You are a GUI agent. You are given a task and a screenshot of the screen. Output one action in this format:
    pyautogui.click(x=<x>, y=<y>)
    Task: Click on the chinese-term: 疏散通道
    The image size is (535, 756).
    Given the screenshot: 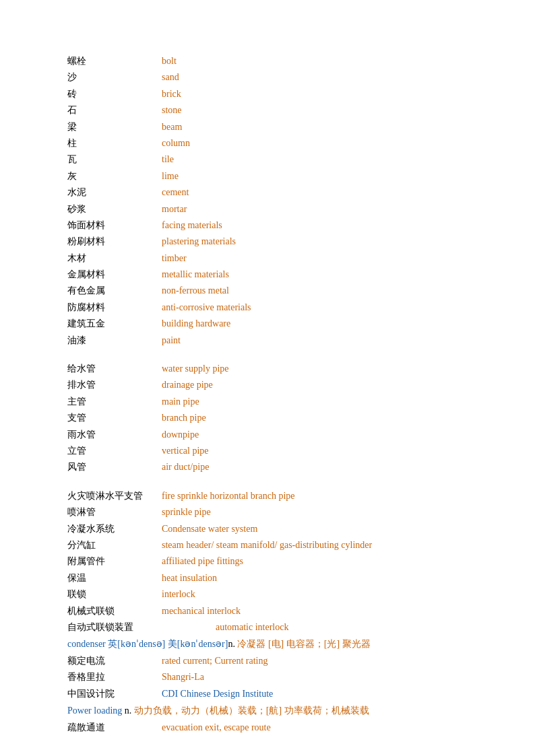 What is the action you would take?
    pyautogui.click(x=115, y=728)
    